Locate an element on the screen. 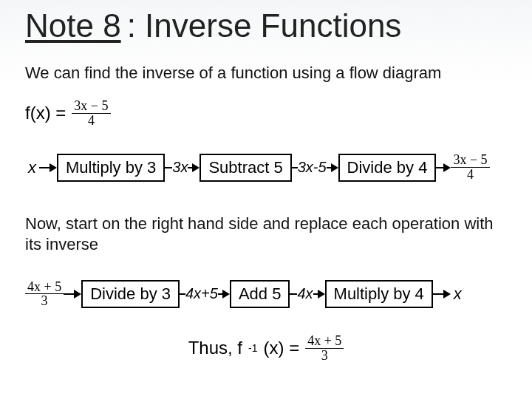 The width and height of the screenshot is (532, 399). fx-denominator: 4 is located at coordinates (92, 121).